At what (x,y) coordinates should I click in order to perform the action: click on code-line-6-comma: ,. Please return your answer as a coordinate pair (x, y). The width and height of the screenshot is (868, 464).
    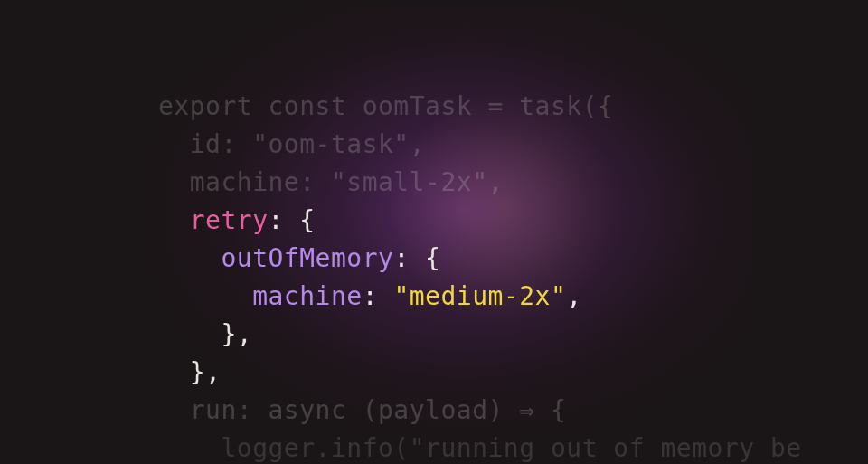
    Looking at the image, I should click on (573, 297).